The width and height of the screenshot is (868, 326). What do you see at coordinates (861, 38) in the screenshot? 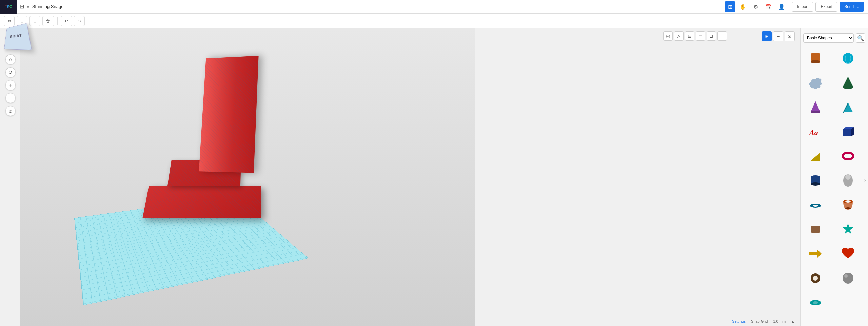
I see `search-icon: 🔍` at bounding box center [861, 38].